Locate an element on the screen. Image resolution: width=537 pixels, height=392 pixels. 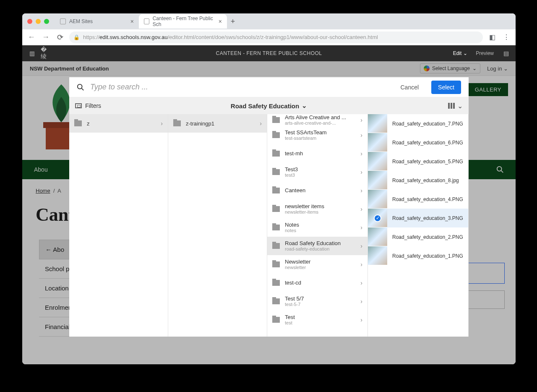
view-switcher: ⌄ is located at coordinates (456, 106).